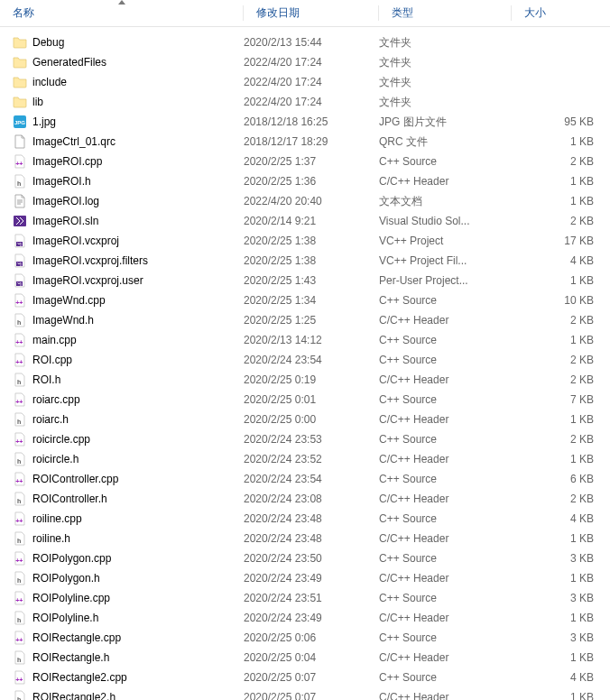 Image resolution: width=610 pixels, height=700 pixels. I want to click on file-name-label: roicircle.h, so click(56, 459).